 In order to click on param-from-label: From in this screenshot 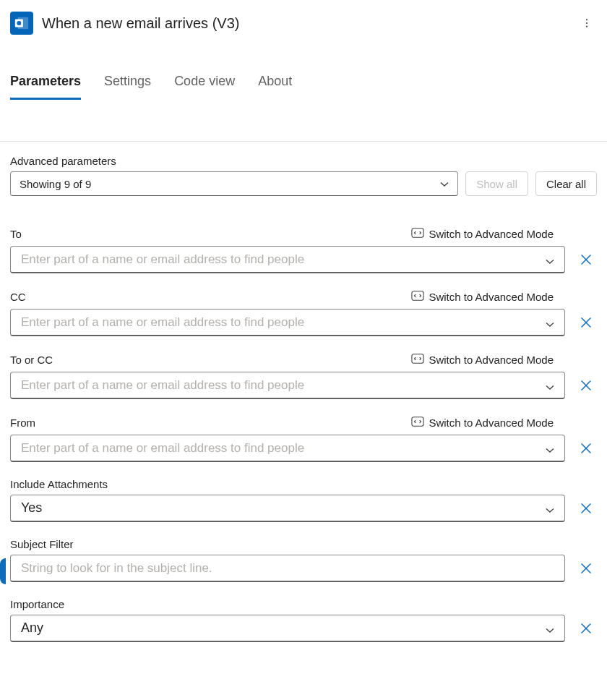, I will do `click(23, 422)`.